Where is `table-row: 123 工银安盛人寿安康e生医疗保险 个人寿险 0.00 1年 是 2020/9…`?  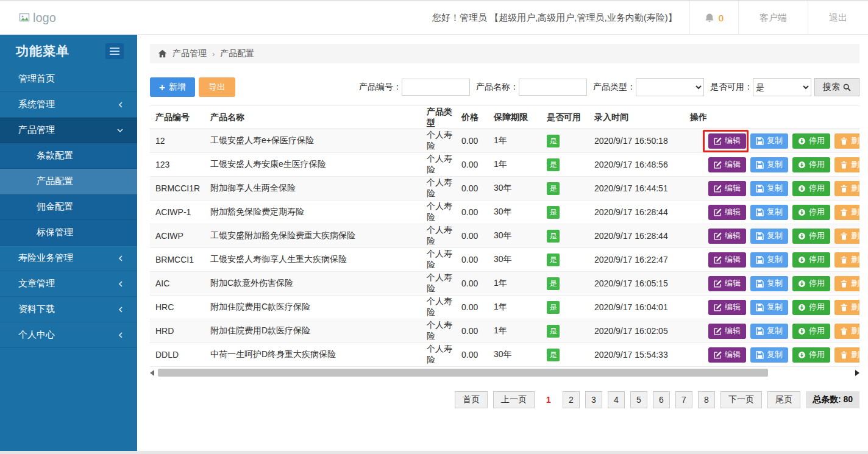 table-row: 123 工银安盛人寿安康e生医疗保险 个人寿险 0.00 1年 是 2020/9… is located at coordinates (505, 165).